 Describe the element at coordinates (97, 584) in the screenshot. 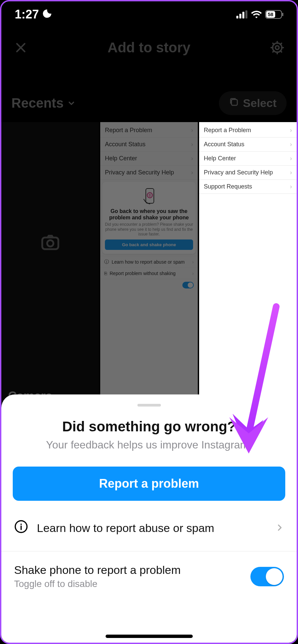

I see `shake-toggle-hint: Toggle off to disable` at that location.